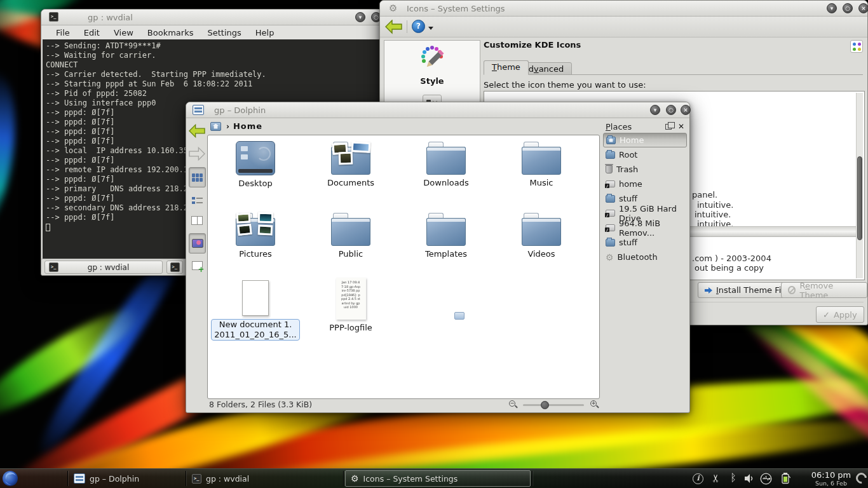 The width and height of the screenshot is (868, 488). Describe the element at coordinates (351, 164) in the screenshot. I see `folder-item: Documents` at that location.